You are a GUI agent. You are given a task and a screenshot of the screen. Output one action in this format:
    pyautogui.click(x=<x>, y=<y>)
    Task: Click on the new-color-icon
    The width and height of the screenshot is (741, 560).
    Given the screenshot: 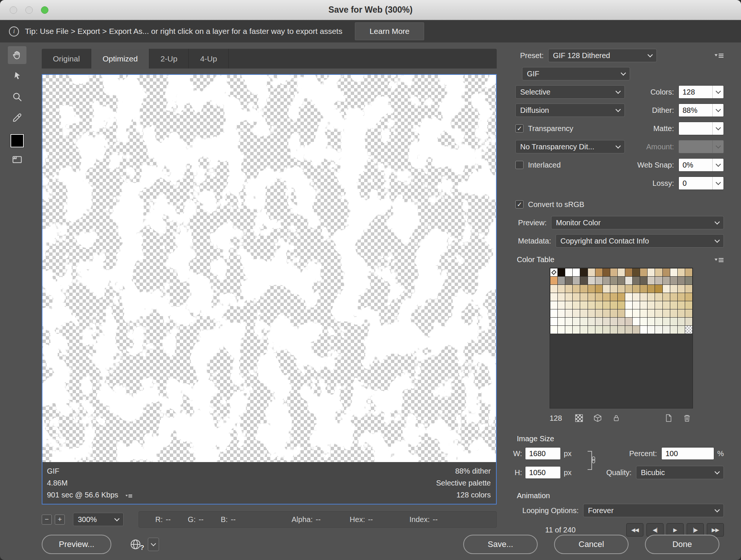 What is the action you would take?
    pyautogui.click(x=668, y=418)
    